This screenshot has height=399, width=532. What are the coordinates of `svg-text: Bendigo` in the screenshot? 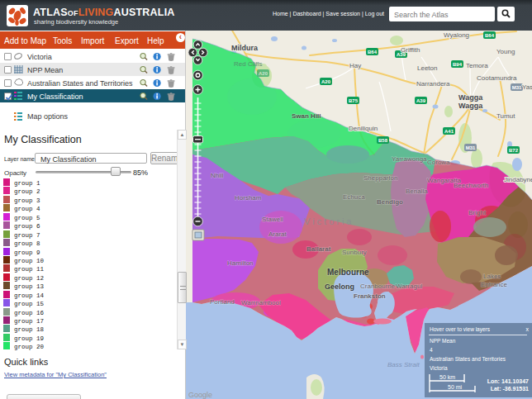 It's located at (390, 202).